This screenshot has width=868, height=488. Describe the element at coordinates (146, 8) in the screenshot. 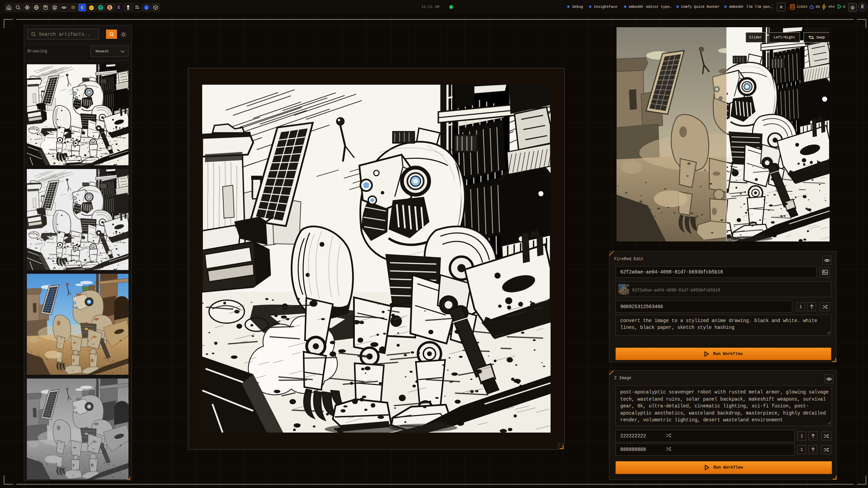

I see `svg-text: C` at that location.